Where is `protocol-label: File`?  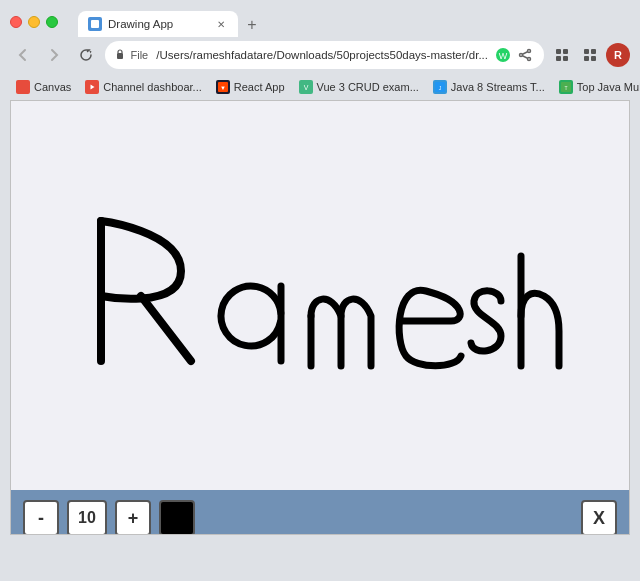 protocol-label: File is located at coordinates (140, 55).